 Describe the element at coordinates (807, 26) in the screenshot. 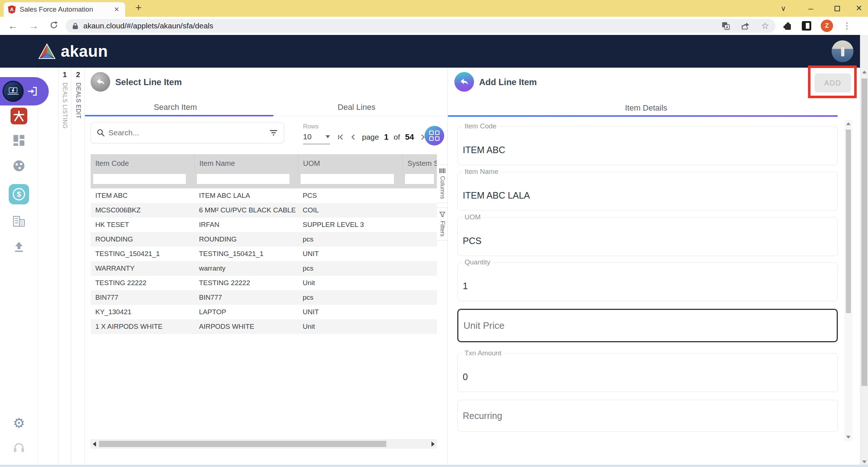

I see `side-panel-icon` at that location.